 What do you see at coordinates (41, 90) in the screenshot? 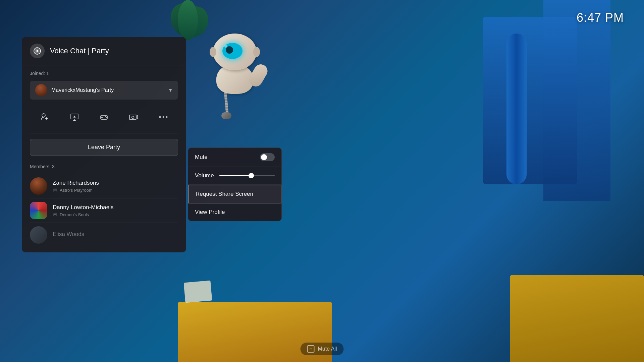
I see `party-avatar` at bounding box center [41, 90].